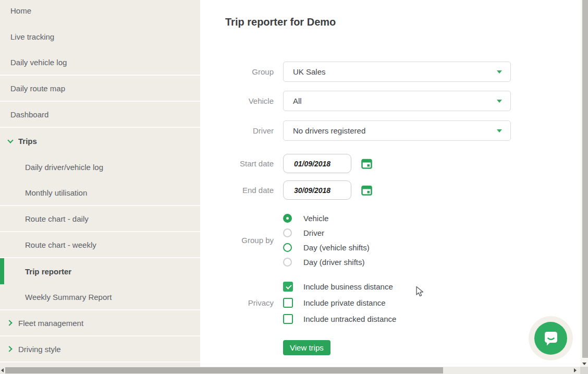 The height and width of the screenshot is (374, 588). Describe the element at coordinates (32, 37) in the screenshot. I see `sidebar-item-label: Live tracking` at that location.